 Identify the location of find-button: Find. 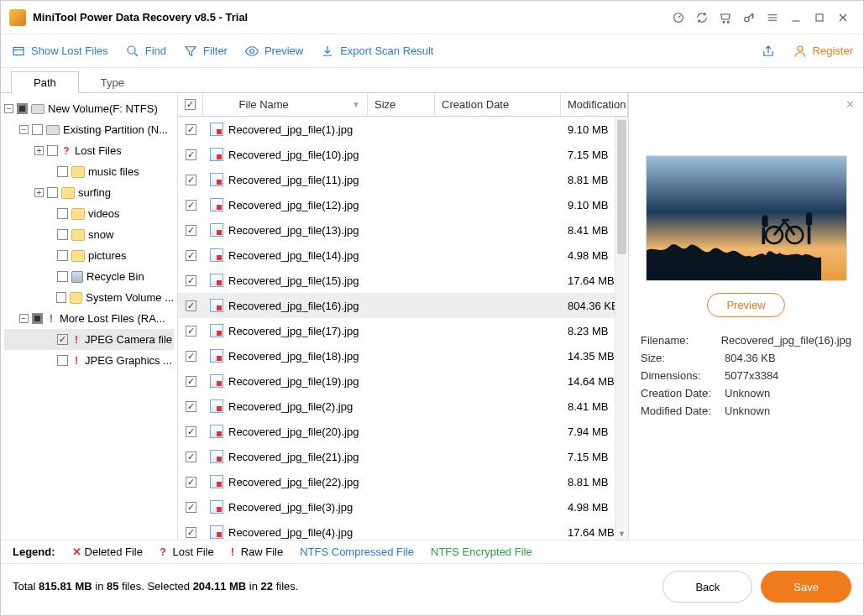
(146, 51).